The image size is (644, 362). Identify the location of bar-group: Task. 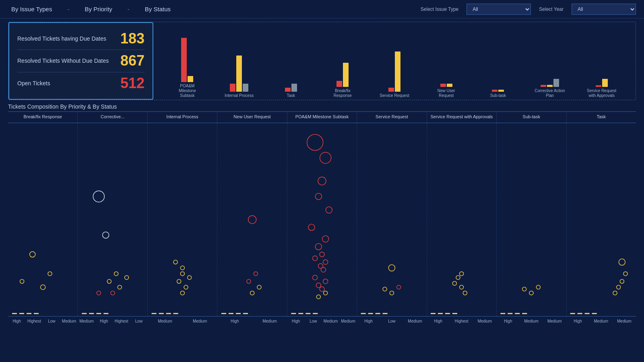
(291, 63).